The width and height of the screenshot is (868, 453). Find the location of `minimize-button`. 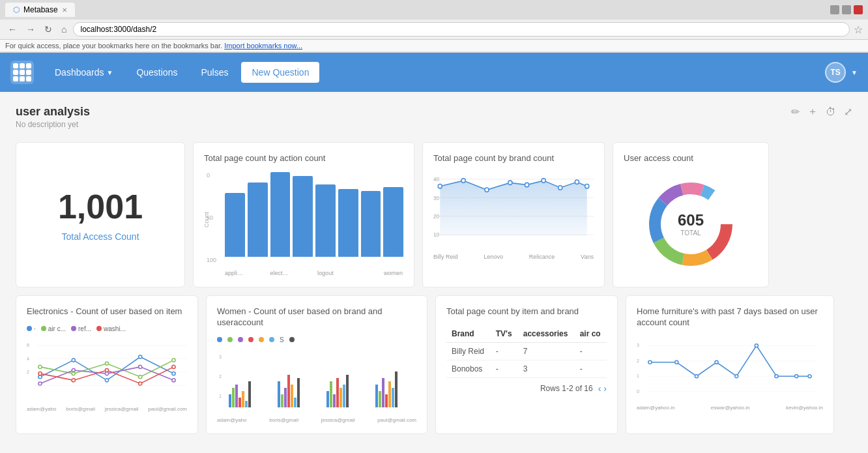

minimize-button is located at coordinates (835, 10).